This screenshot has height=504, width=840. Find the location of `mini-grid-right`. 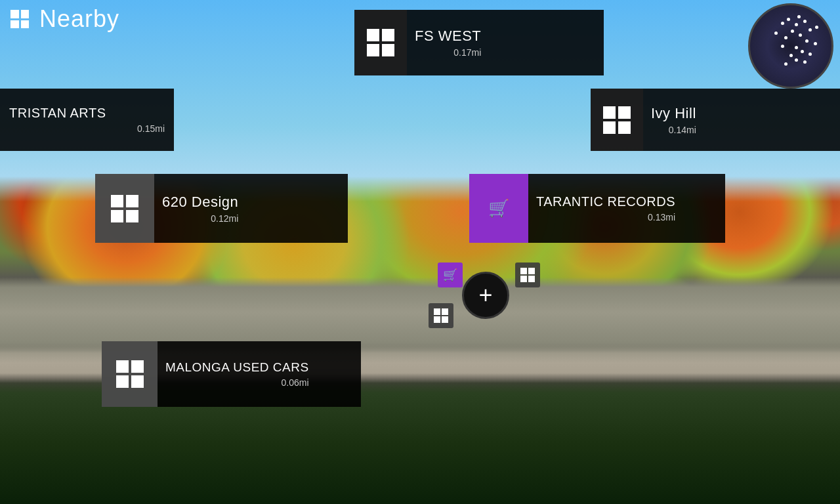

mini-grid-right is located at coordinates (528, 275).